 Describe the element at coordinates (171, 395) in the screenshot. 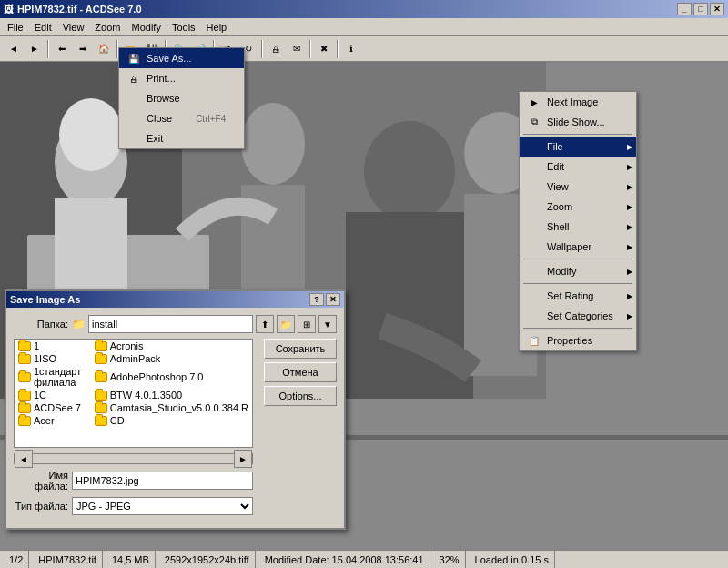

I see `list-item: BTW 4.0.1.3500` at that location.